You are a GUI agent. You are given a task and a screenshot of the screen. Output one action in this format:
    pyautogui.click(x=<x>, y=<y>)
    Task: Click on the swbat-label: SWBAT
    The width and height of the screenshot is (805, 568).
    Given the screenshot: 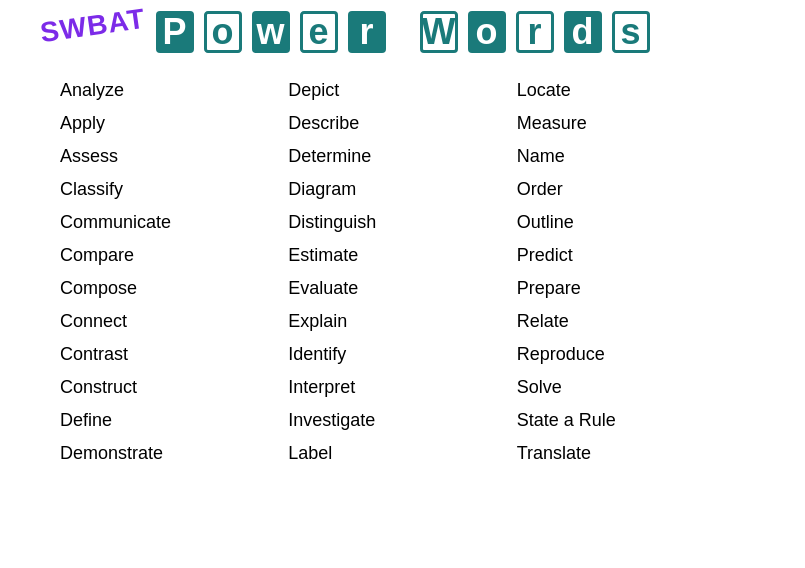 What is the action you would take?
    pyautogui.click(x=92, y=26)
    